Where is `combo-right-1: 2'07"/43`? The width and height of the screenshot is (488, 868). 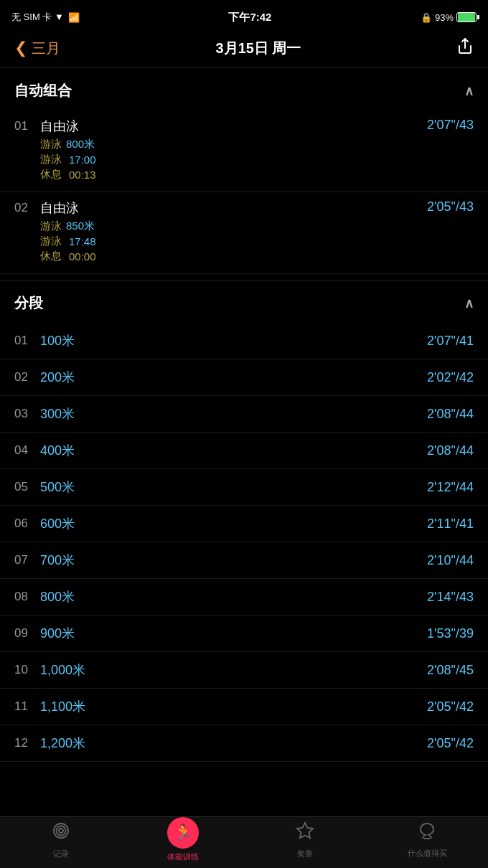
combo-right-1: 2'07"/43 is located at coordinates (451, 149).